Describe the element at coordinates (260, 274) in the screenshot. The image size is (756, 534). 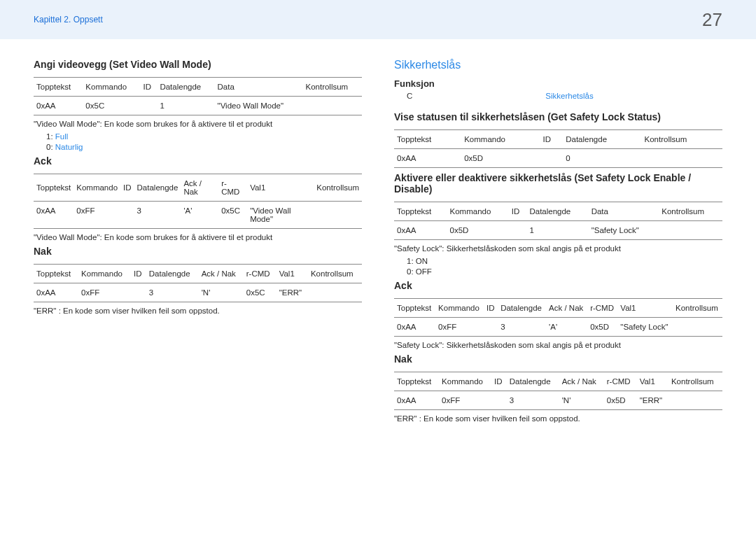
I see `th: r-CMD` at that location.